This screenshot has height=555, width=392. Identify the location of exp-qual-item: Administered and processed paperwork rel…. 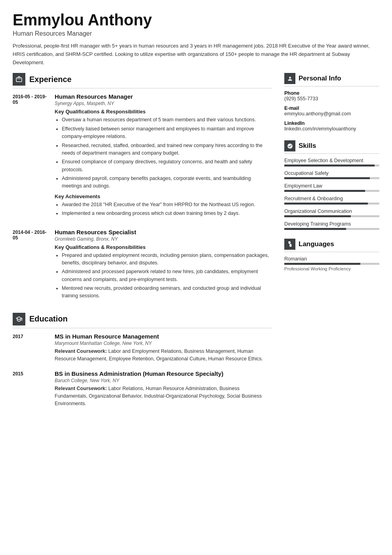
(167, 276).